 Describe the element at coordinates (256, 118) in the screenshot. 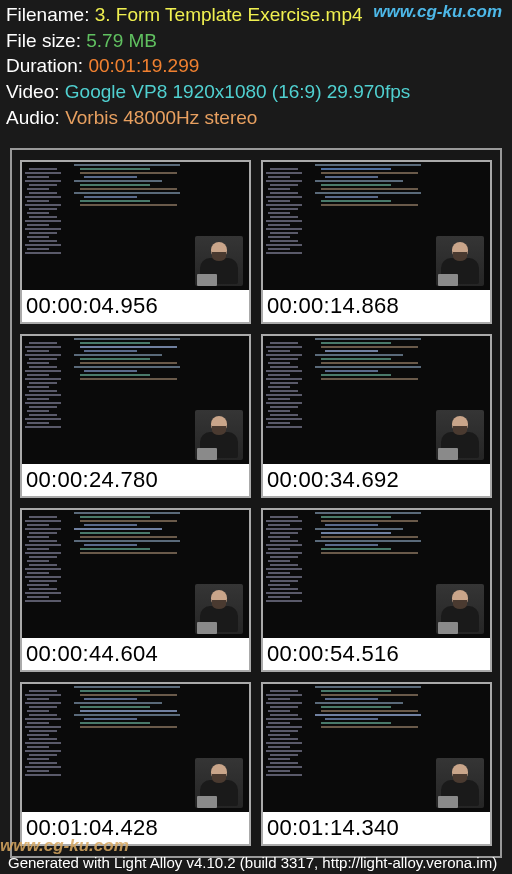

I see `row-audio: Audio: Vorbis 48000Hz stereo` at that location.